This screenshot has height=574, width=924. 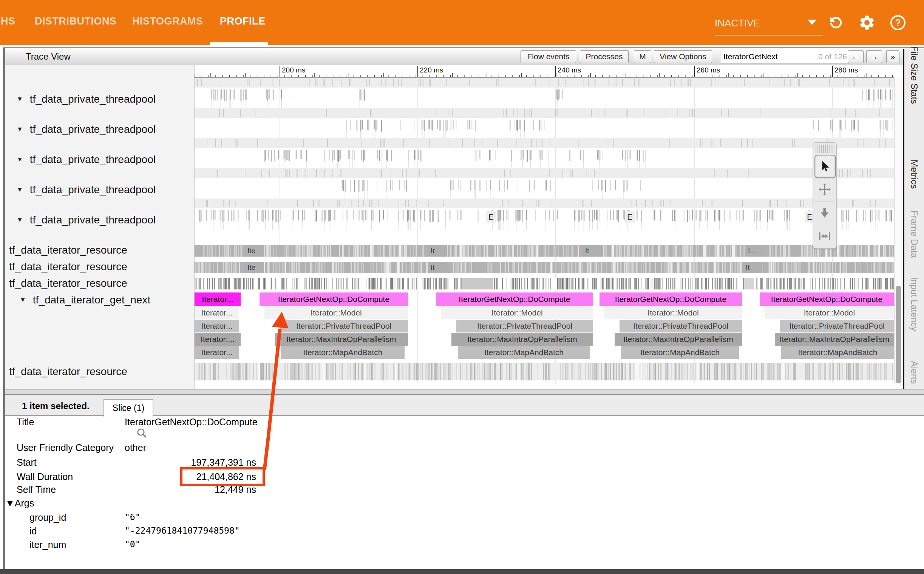 What do you see at coordinates (824, 149) in the screenshot?
I see `palette-drag-handle` at bounding box center [824, 149].